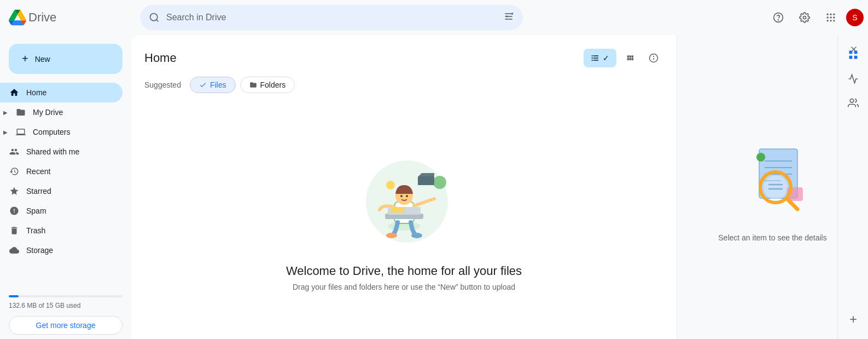 This screenshot has height=339, width=868. Describe the element at coordinates (600, 58) in the screenshot. I see `list-view-button: ✓` at that location.